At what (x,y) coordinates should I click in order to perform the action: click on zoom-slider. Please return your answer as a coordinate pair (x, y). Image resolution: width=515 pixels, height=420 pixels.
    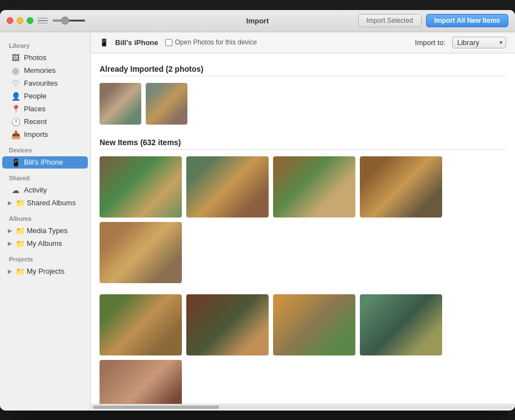
    Looking at the image, I should click on (69, 21).